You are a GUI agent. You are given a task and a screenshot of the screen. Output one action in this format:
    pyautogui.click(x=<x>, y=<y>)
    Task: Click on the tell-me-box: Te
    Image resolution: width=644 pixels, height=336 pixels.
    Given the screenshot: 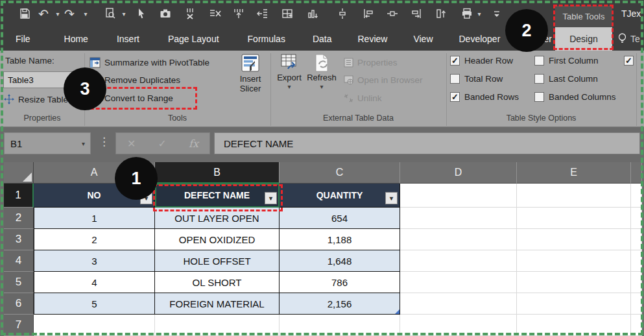 What is the action you would take?
    pyautogui.click(x=629, y=39)
    